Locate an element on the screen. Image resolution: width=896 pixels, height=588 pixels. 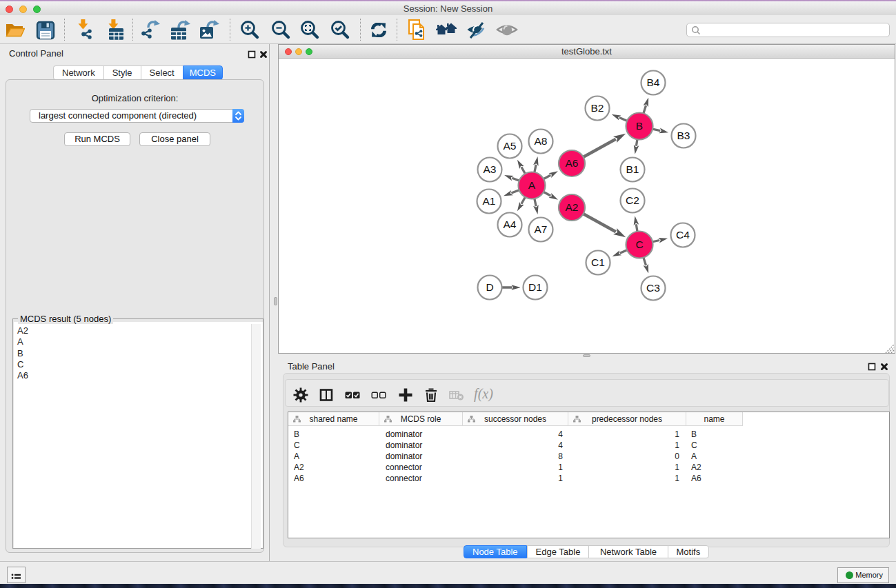
svg-text: A4 is located at coordinates (510, 225).